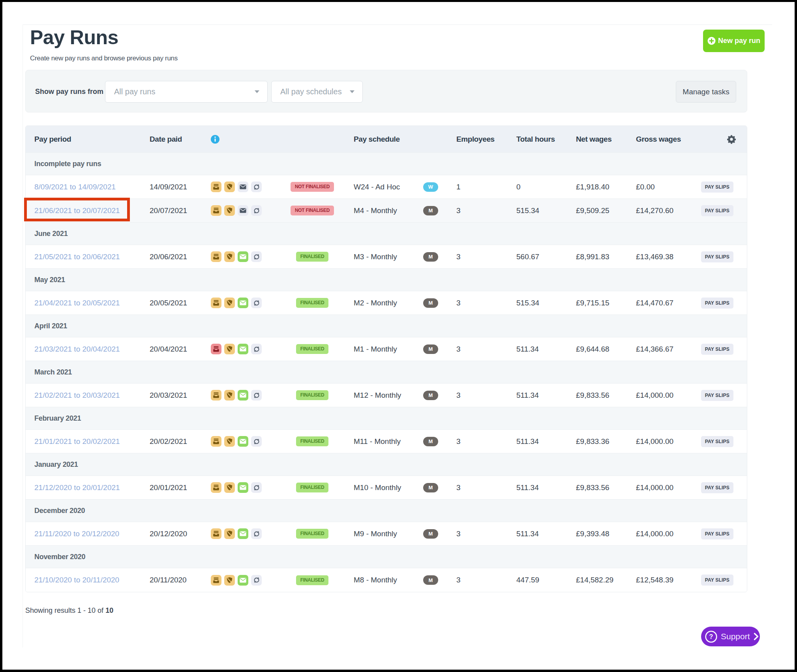 The height and width of the screenshot is (672, 797). I want to click on column-header-pay-period: Pay period, so click(88, 139).